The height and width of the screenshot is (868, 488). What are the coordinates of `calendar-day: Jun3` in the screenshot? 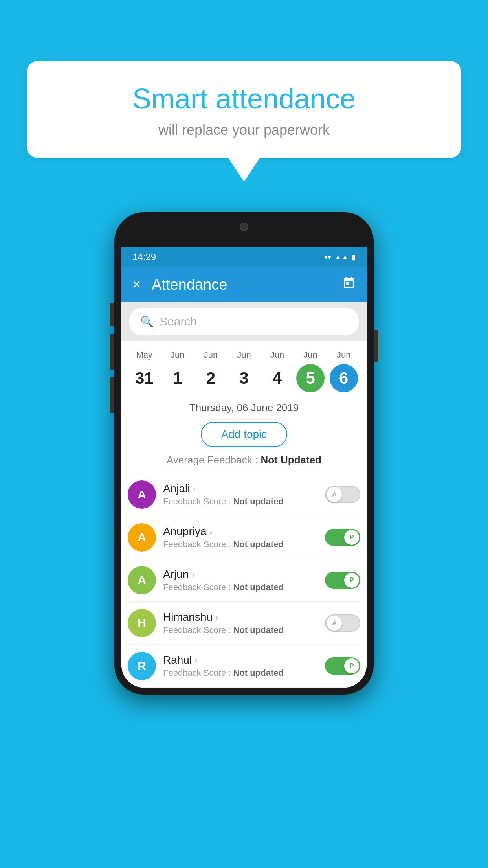 It's located at (244, 371).